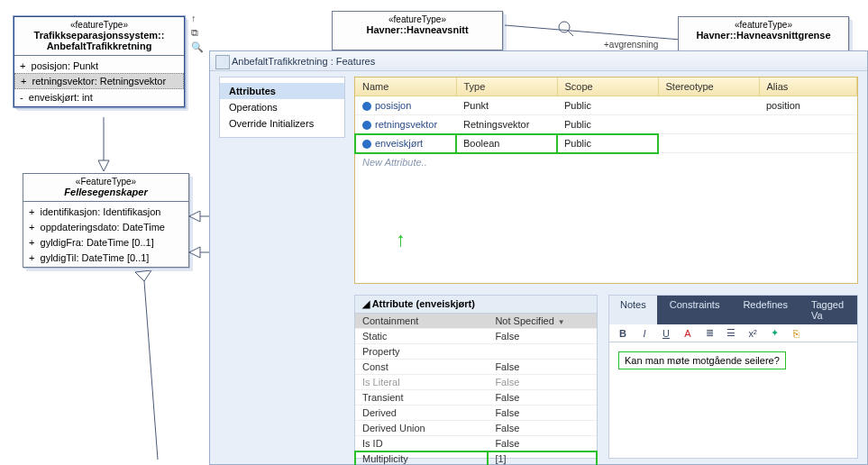 Image resolution: width=868 pixels, height=465 pixels. Describe the element at coordinates (106, 192) in the screenshot. I see `class-title: Fellesegenskaper` at that location.